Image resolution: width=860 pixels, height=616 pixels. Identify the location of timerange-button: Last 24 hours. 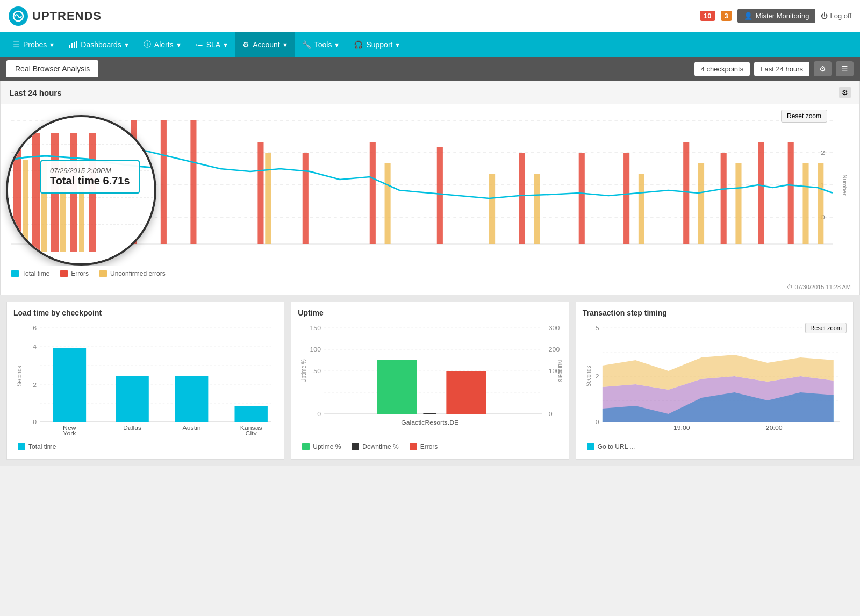
(782, 69).